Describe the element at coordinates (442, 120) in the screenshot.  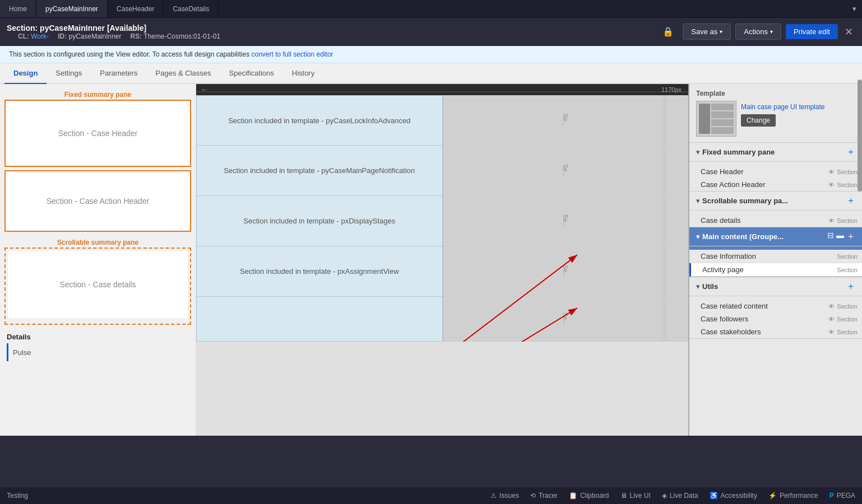
I see `center-row-1: Section included in template - pyCaseLoc…` at that location.